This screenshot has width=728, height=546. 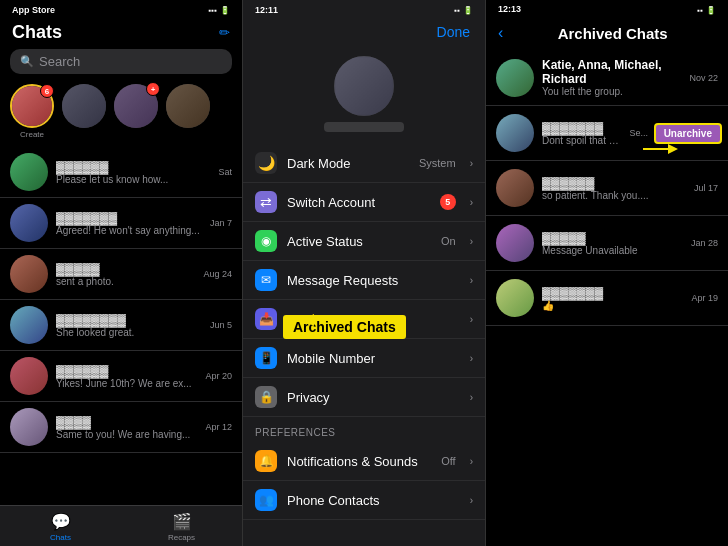 What do you see at coordinates (136, 106) in the screenshot?
I see `story-avatar-3: +` at bounding box center [136, 106].